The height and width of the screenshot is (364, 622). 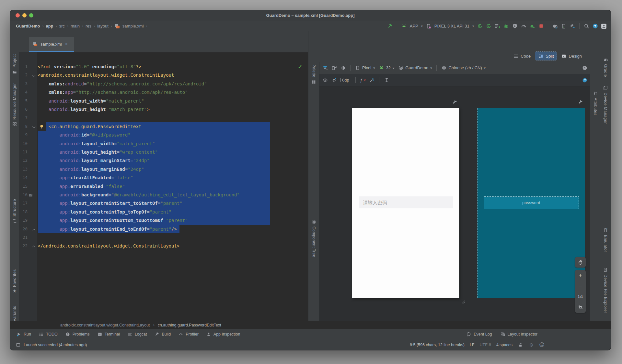 What do you see at coordinates (581, 296) in the screenshot?
I see `zoom-actual-button: 1:1` at bounding box center [581, 296].